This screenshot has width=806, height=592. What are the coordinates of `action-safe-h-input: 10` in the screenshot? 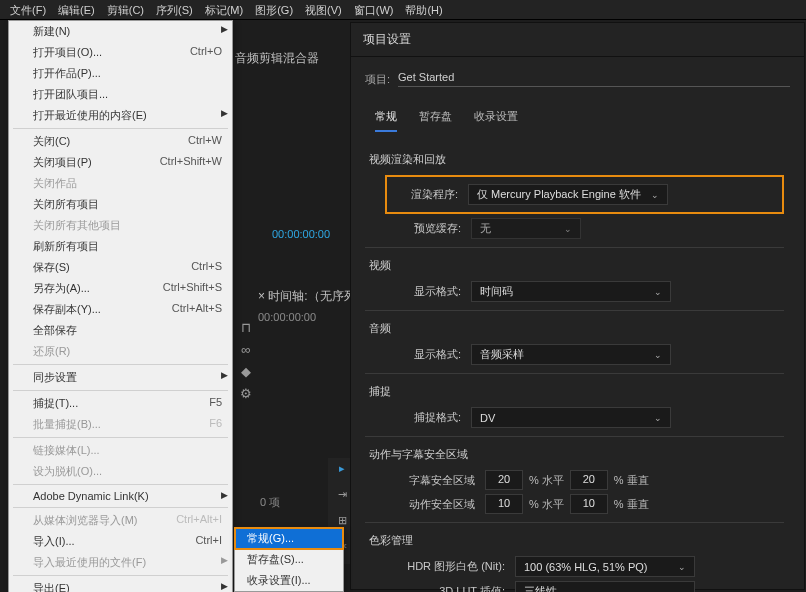 It's located at (504, 504).